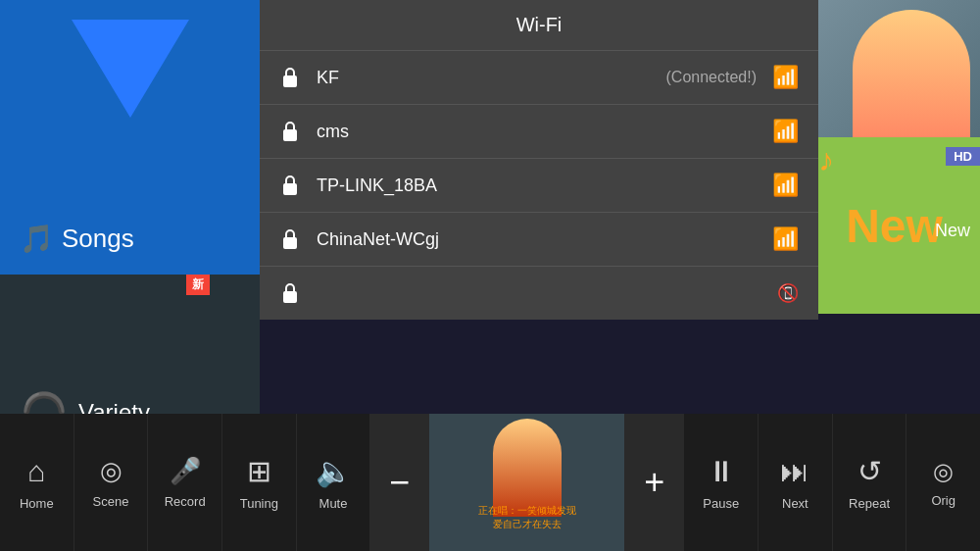  What do you see at coordinates (545, 239) in the screenshot?
I see `wifi-network-name: ChinaNet-WCgj` at bounding box center [545, 239].